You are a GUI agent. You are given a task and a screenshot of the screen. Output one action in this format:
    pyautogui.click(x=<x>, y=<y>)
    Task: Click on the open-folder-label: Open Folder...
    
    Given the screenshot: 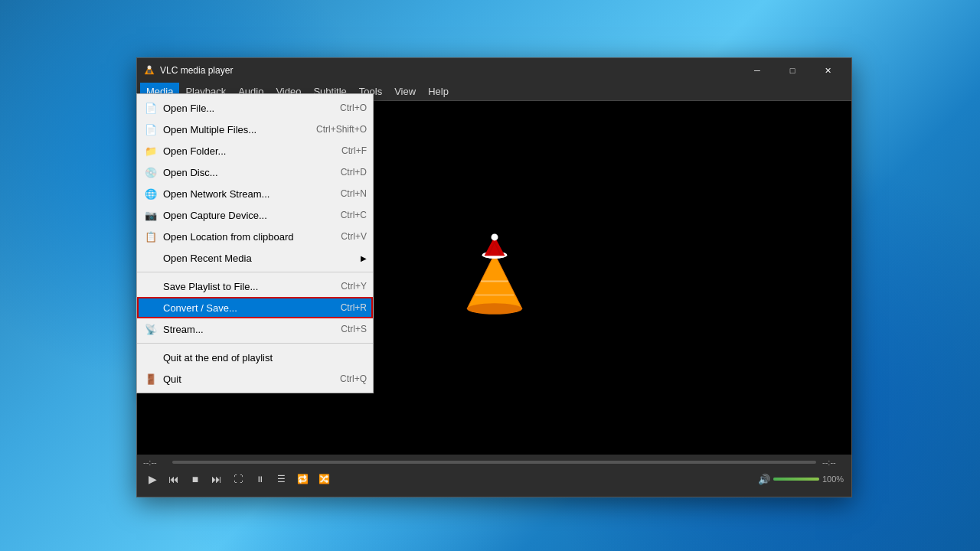 What is the action you would take?
    pyautogui.click(x=250, y=152)
    